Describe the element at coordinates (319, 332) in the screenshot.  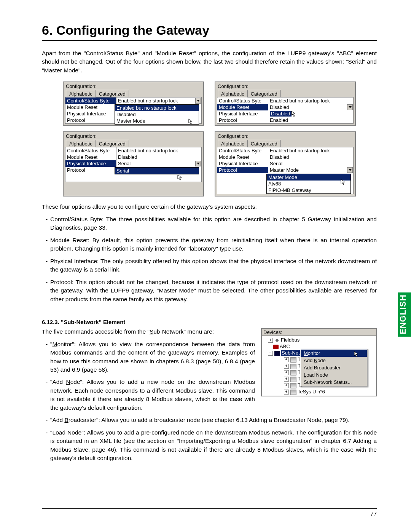
I see `tree-header: Devices:` at that location.